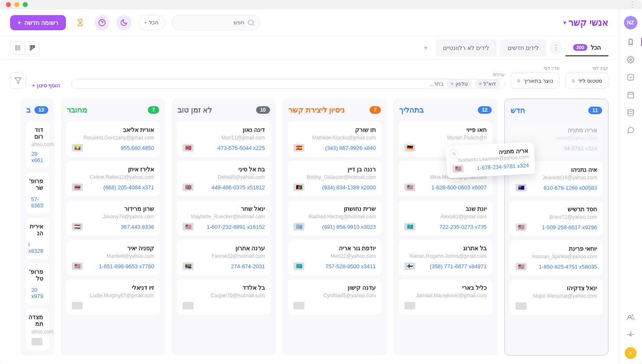 The height and width of the screenshot is (364, 642). What do you see at coordinates (490, 160) in the screenshot?
I see `dragging-card: ✎ אריה מתניה Norberto.Leannon@yahoo.com …` at bounding box center [490, 160].